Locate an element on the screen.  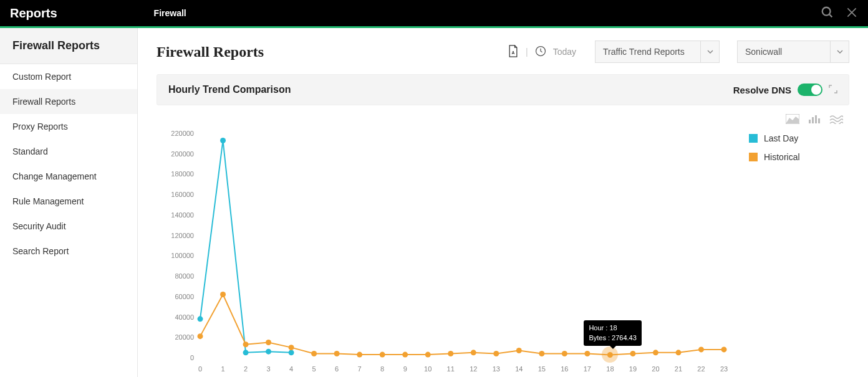
expand-icon is located at coordinates (833, 90).